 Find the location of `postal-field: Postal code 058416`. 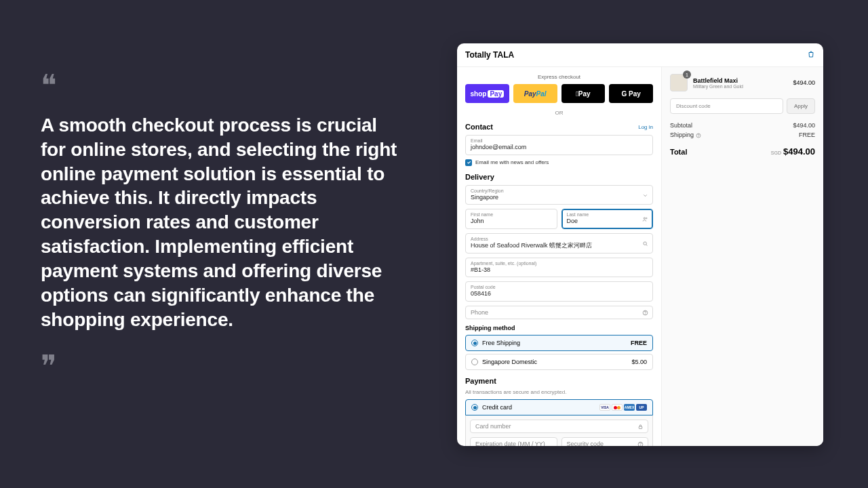

postal-field: Postal code 058416 is located at coordinates (559, 291).